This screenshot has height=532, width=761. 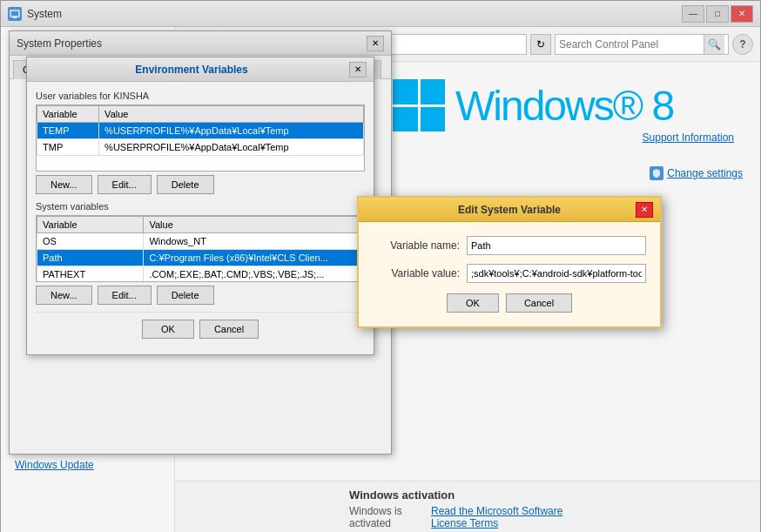 I want to click on sidebar-item-windows-update: Windows Update, so click(x=88, y=465).